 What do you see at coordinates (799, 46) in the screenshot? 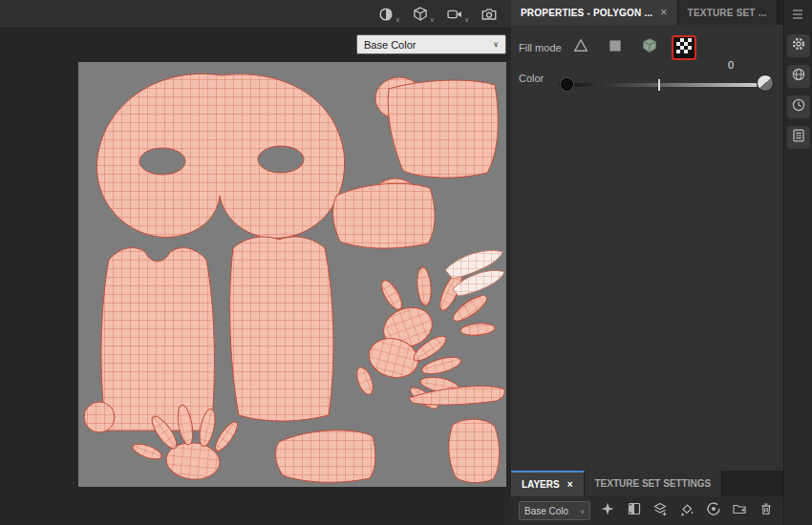
I see `properties-dock-button` at bounding box center [799, 46].